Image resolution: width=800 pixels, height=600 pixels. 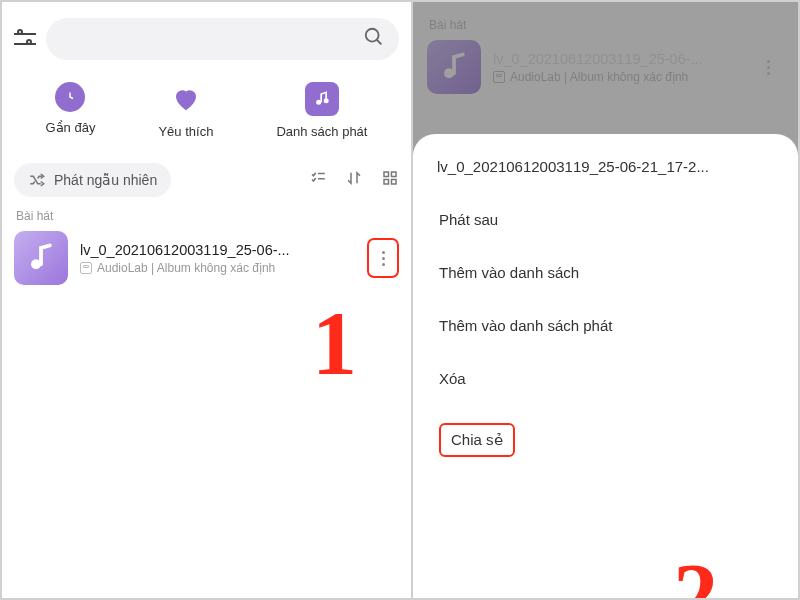 I want to click on grid-icon, so click(x=390, y=180).